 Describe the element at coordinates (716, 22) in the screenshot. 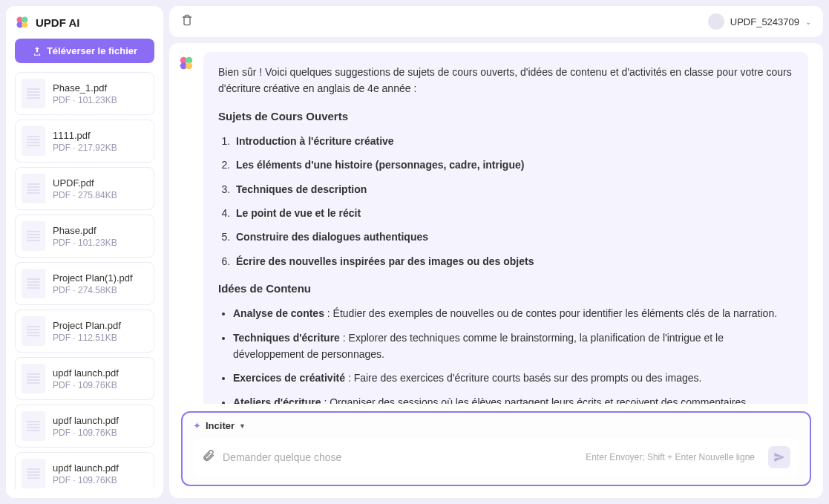

I see `avatar` at that location.